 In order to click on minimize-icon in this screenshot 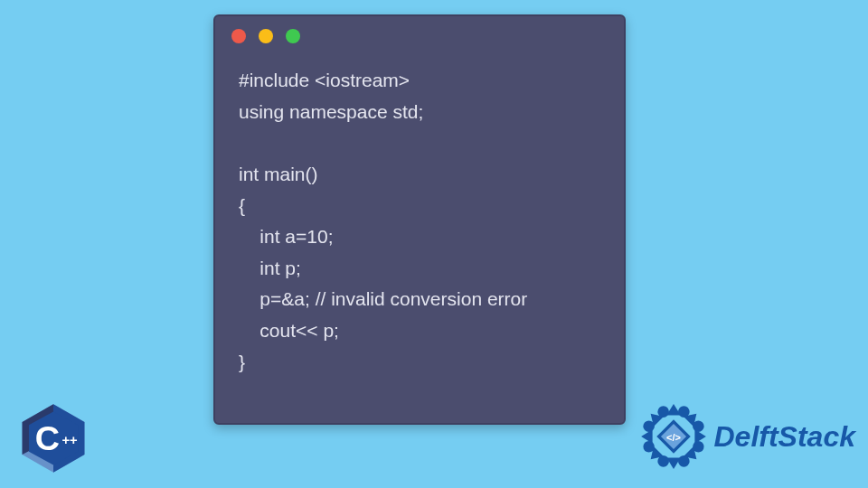, I will do `click(266, 36)`.